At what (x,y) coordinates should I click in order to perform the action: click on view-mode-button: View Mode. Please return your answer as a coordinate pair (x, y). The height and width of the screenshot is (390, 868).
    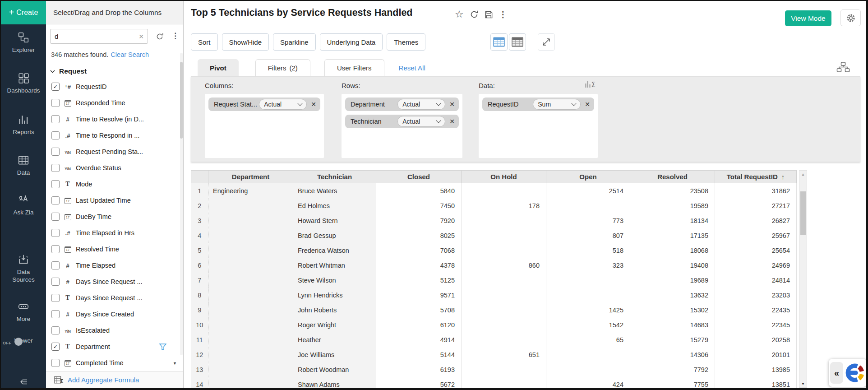
    Looking at the image, I should click on (808, 18).